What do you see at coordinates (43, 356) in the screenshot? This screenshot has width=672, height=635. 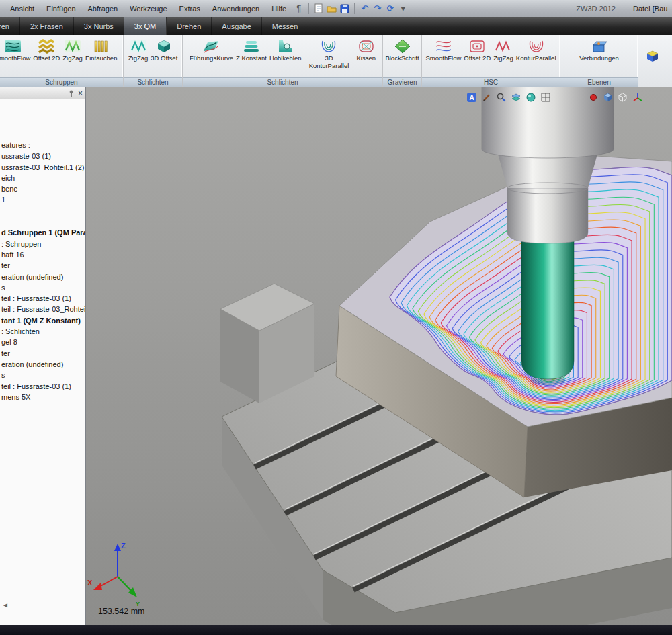 I see `manager-panel: × eatures : ussraste-03 (1) ussraste-03_…` at bounding box center [43, 356].